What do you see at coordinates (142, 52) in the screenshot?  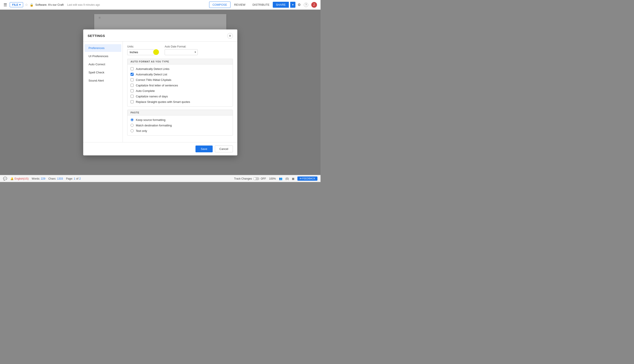 I see `units-select-wrapper: Inches Centimeters Points Picas` at bounding box center [142, 52].